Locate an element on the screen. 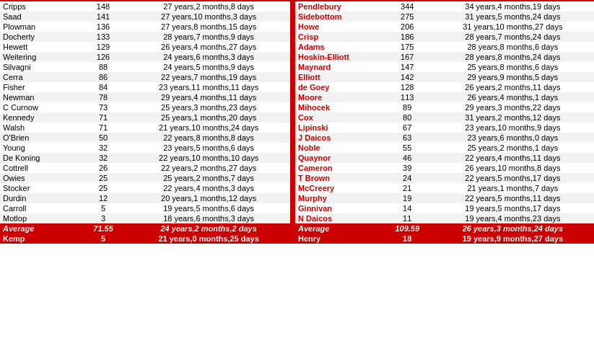  left-age-cell: 25 years,3 months,23 days is located at coordinates (209, 107).